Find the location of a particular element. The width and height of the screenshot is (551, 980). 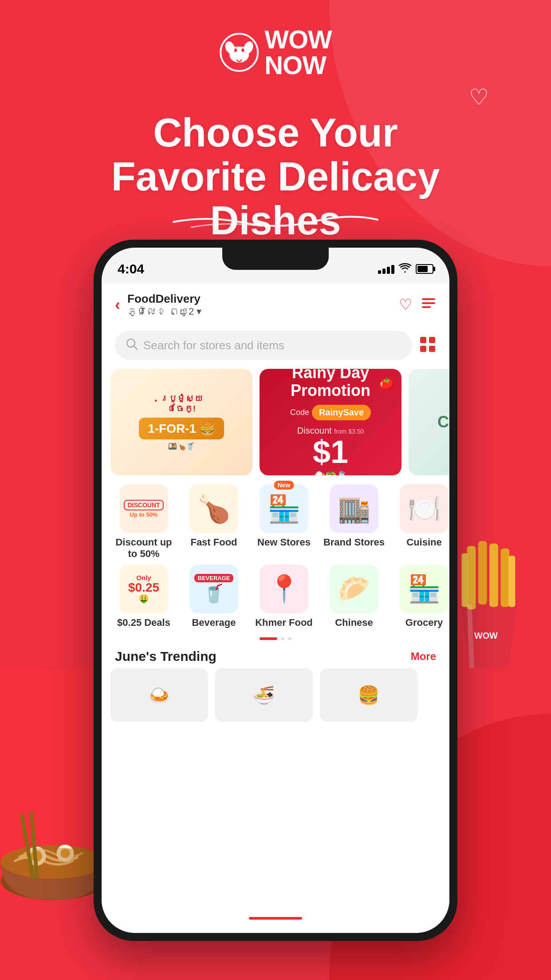

category-brandstores: 🏬 Brand Stores is located at coordinates (354, 522).